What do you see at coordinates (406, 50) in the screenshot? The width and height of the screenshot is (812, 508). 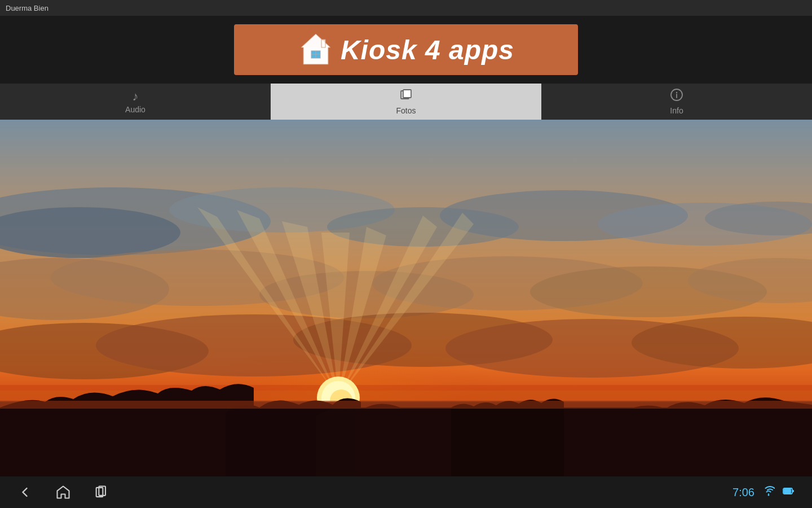 I see `banner-inner: Kiosk 4 apps` at bounding box center [406, 50].